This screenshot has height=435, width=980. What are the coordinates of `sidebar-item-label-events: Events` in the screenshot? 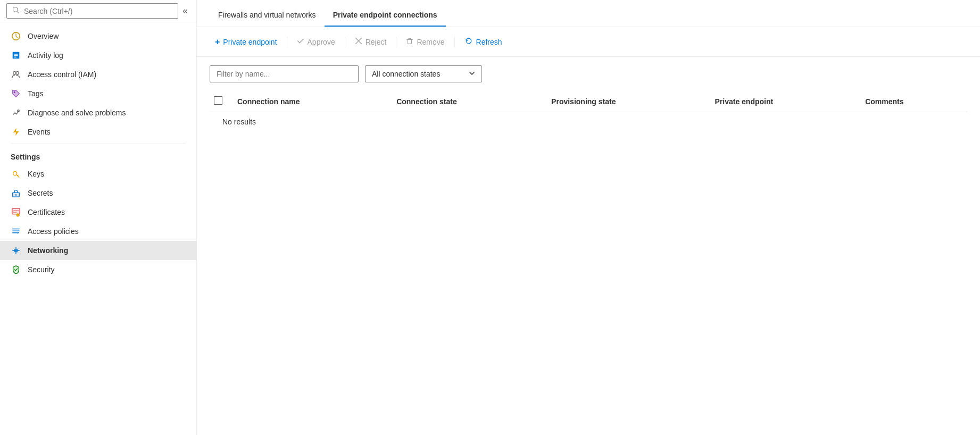 It's located at (39, 132).